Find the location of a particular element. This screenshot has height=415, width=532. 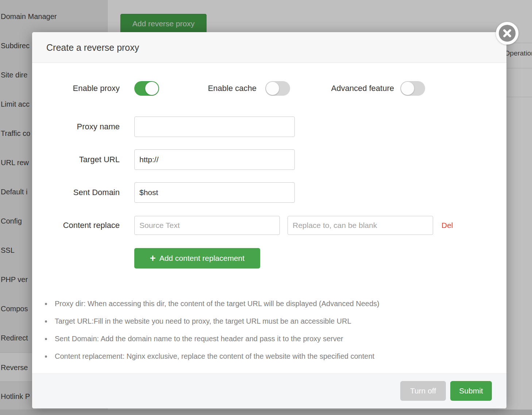

note-sent-domain: Sent Domain: Add the domain name to the … is located at coordinates (274, 339).